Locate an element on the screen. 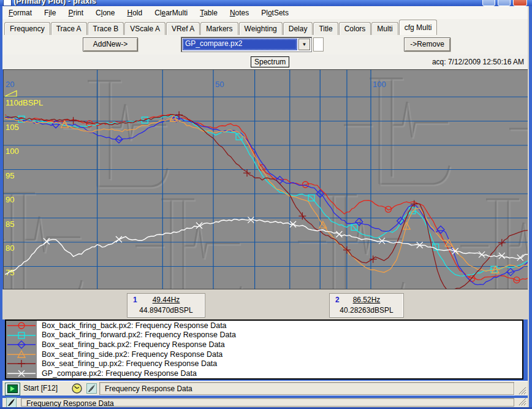  menu-item-notes: Notes is located at coordinates (239, 13).